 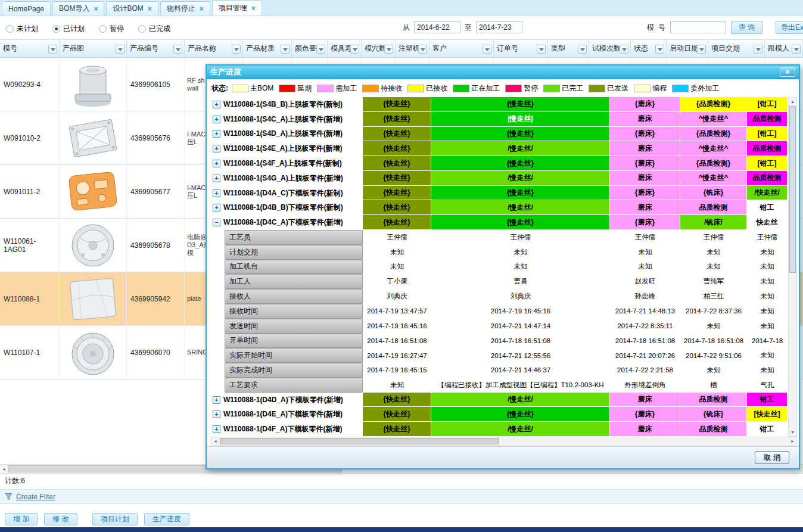 I want to click on column-header-1: 产品图, so click(x=93, y=49).